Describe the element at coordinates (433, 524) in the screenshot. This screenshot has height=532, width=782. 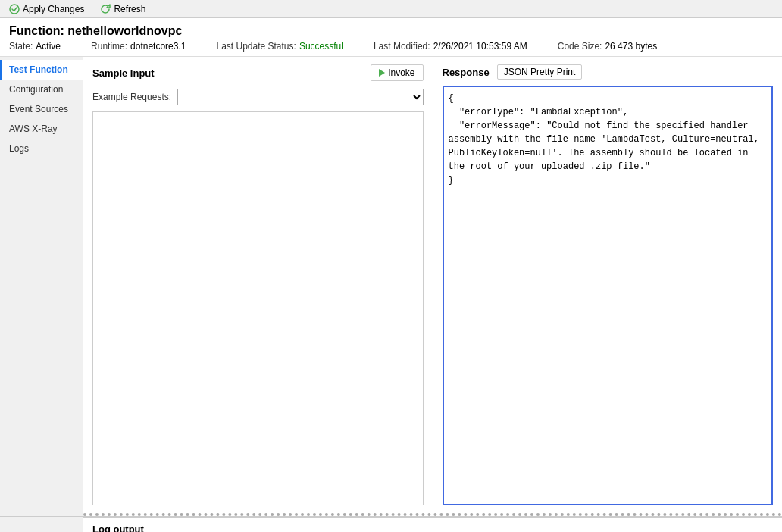
I see `log-section: Log output START RequestId: b637d7ef-254…` at that location.